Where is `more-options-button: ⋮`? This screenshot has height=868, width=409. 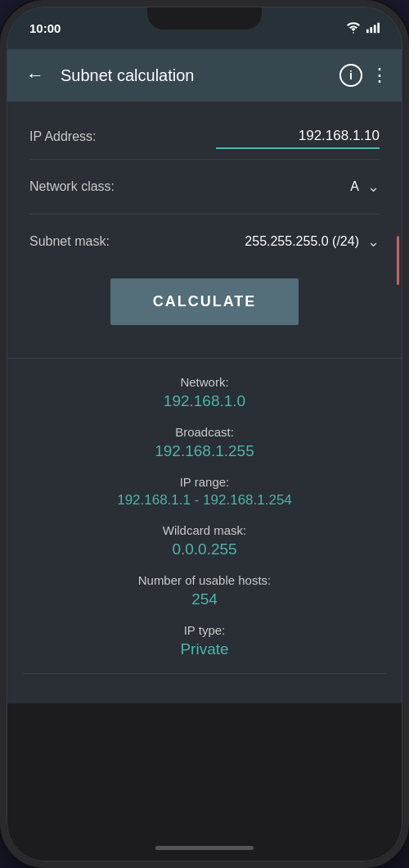
more-options-button: ⋮ is located at coordinates (380, 75).